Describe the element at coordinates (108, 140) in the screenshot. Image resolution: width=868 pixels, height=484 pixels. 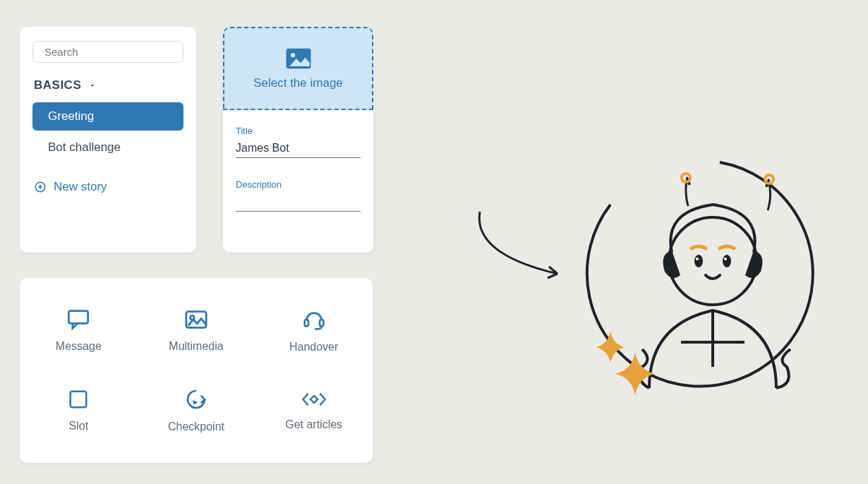
I see `sidebar-panel: BASICS Greeting Bot challenge New story` at that location.